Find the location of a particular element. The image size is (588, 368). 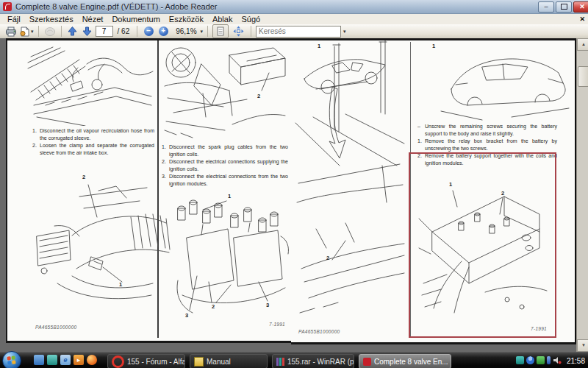

taskbar-item-manual: Manual is located at coordinates (229, 361).